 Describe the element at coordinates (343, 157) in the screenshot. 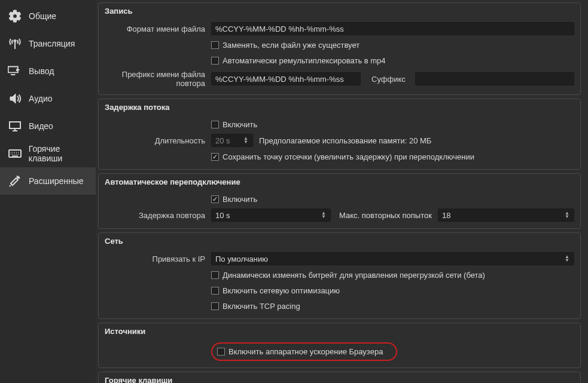

I see `preserve-cutoff-checkbox: Сохранить точку отсечки (увеличить задер…` at that location.